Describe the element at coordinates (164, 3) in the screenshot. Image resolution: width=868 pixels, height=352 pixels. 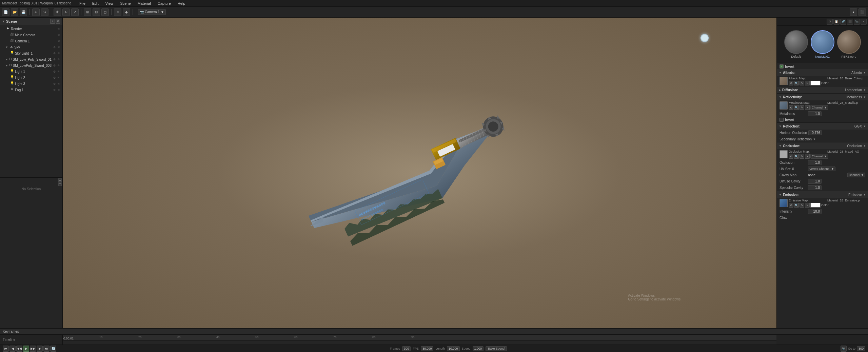
I see `menu-capture: Capture` at that location.